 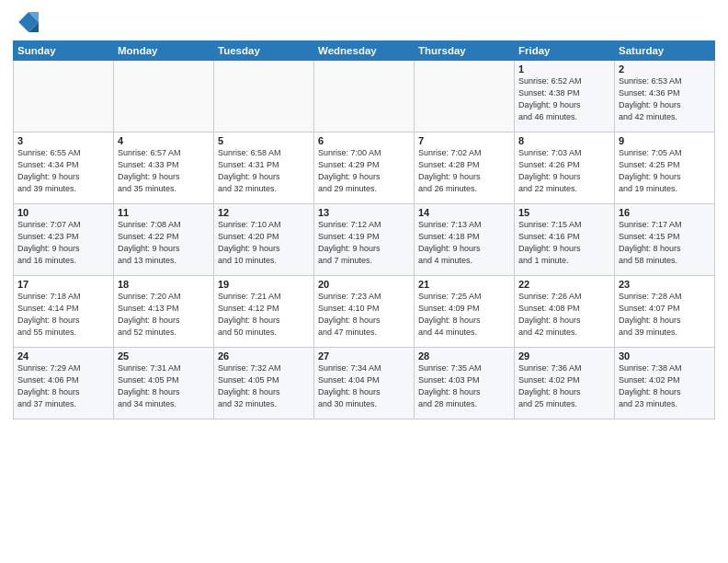 What do you see at coordinates (364, 213) in the screenshot?
I see `day-number: 13` at bounding box center [364, 213].